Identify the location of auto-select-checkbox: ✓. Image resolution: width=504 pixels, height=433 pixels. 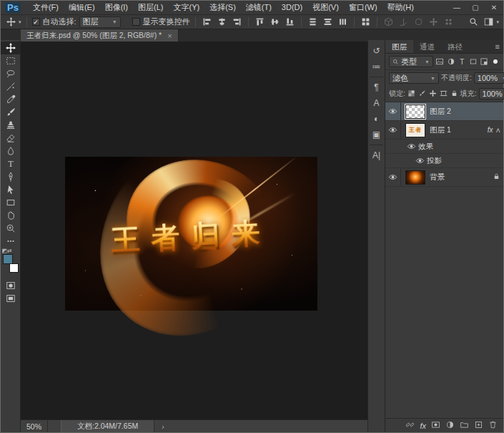
(36, 21).